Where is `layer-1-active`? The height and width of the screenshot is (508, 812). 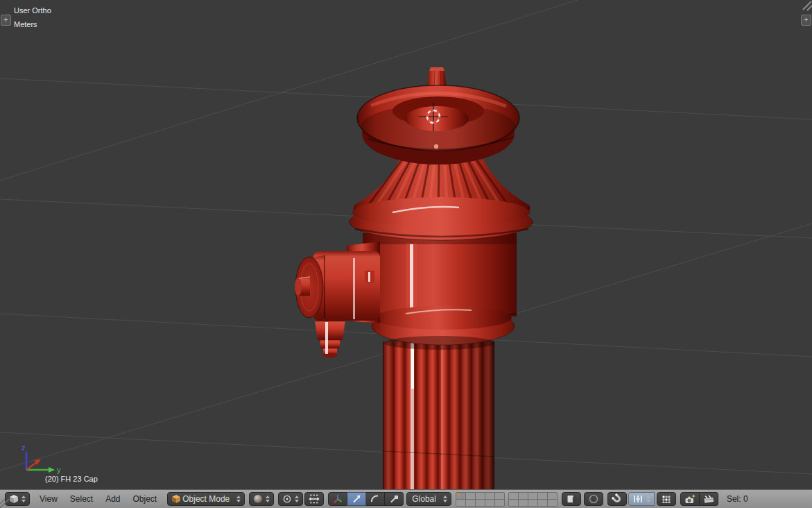 layer-1-active is located at coordinates (460, 496).